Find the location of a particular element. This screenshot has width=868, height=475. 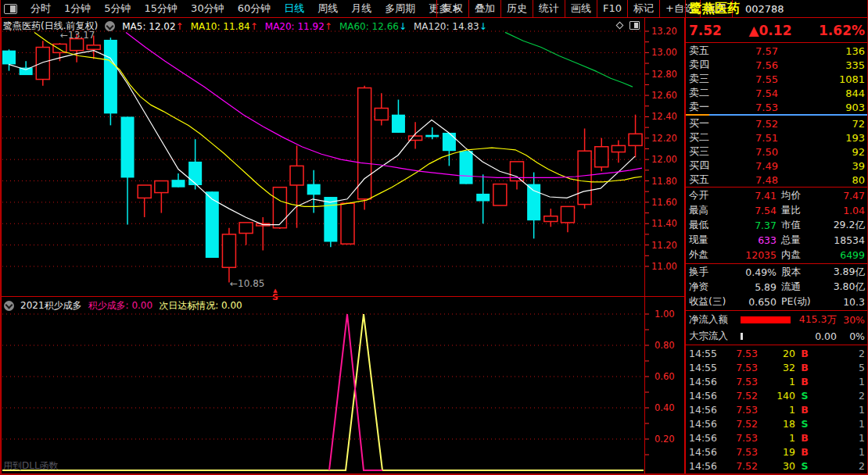

menu-item-tool: F10 is located at coordinates (612, 9).